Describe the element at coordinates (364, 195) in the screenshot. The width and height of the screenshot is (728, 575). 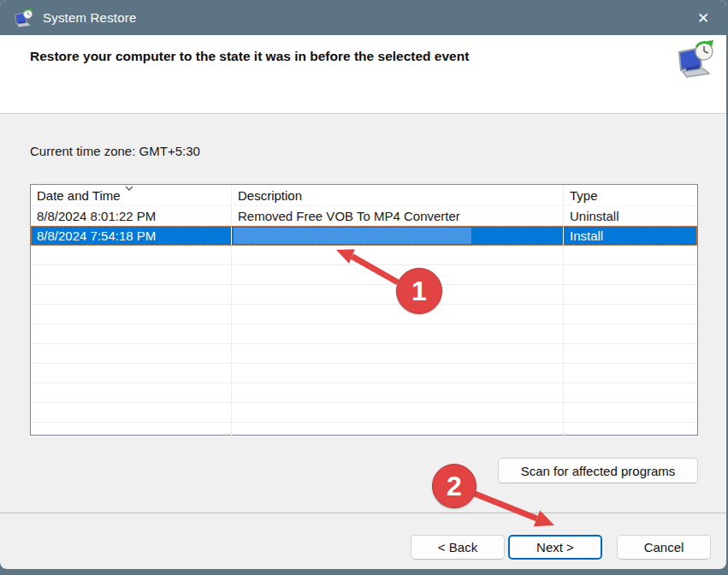
I see `list-header-row: Date and Time Description Type` at that location.